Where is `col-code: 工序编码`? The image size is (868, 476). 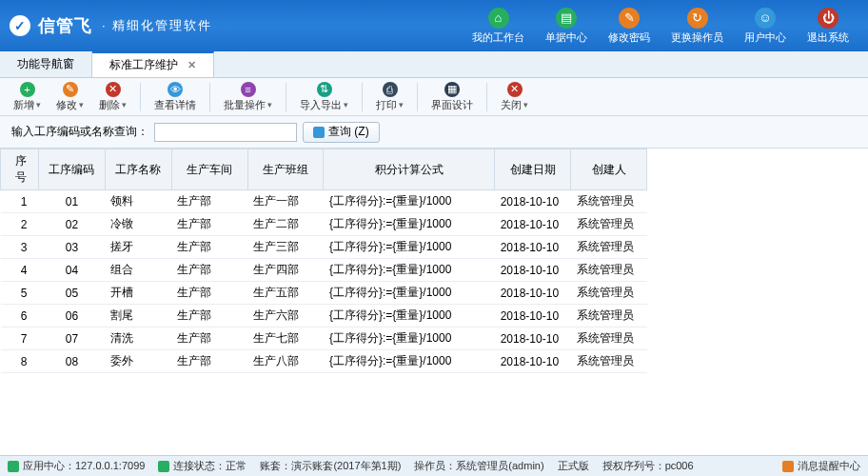
col-code: 工序编码 is located at coordinates (71, 169).